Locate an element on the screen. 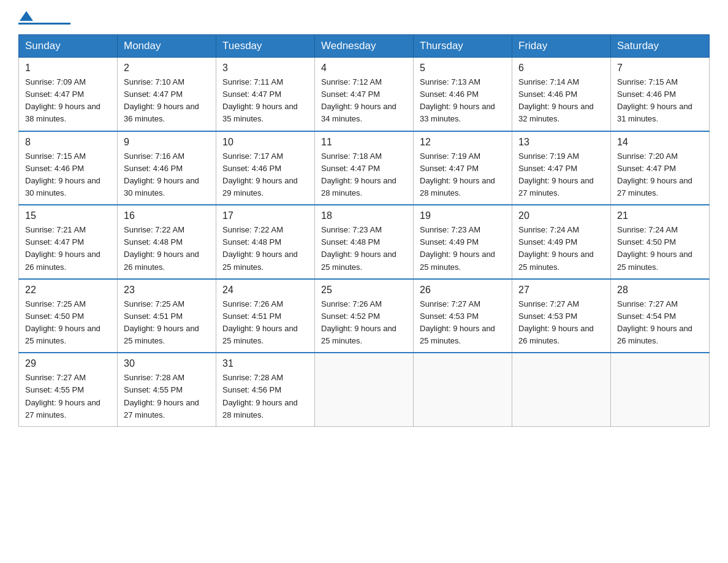 This screenshot has width=728, height=563. day-info: Sunrise: 7:16 AM Sunset: 4:46 PM Dayligh… is located at coordinates (167, 175).